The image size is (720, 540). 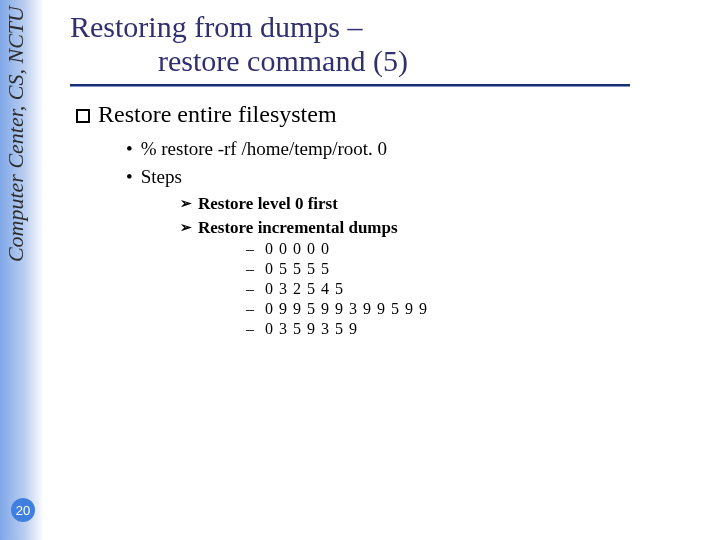 What do you see at coordinates (162, 176) in the screenshot?
I see `bullet-steps-text: Steps` at bounding box center [162, 176].